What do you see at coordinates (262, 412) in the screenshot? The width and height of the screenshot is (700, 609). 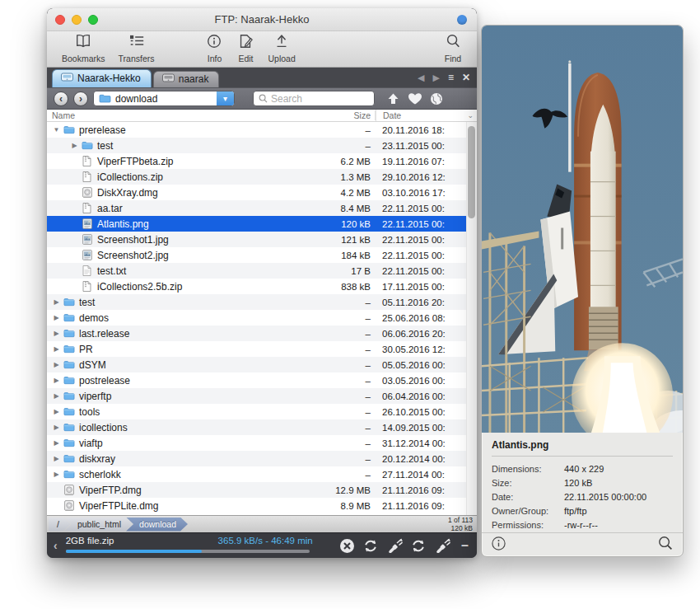 I see `file-row-tools: ▶tools–26.10.2015 00:` at bounding box center [262, 412].